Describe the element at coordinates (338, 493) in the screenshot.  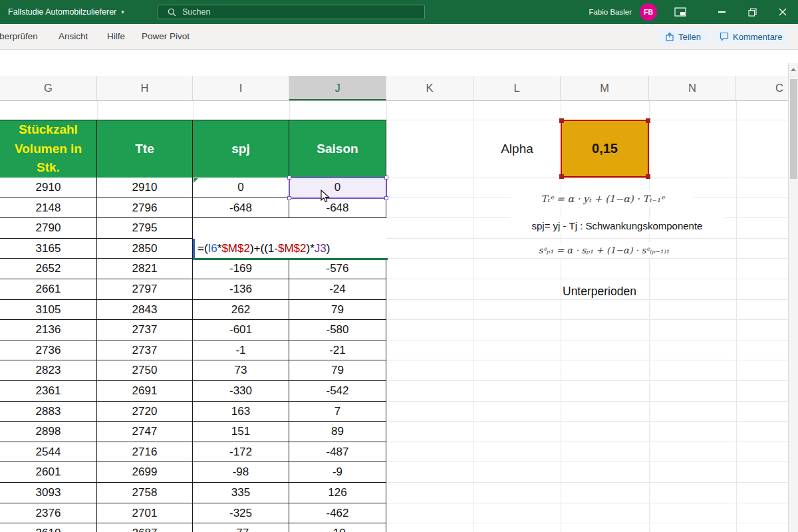
I see `table-cell-j: 126` at that location.